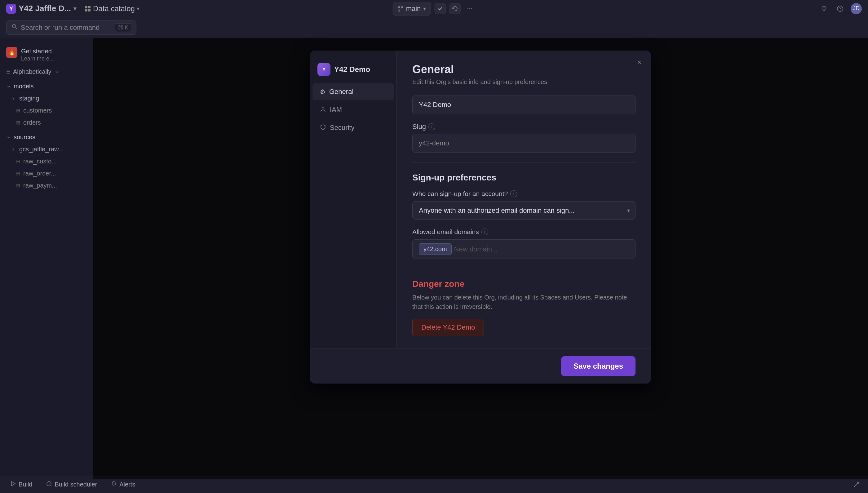 This screenshot has height=493, width=868. I want to click on build-scheduler-label: Build scheduler, so click(76, 484).